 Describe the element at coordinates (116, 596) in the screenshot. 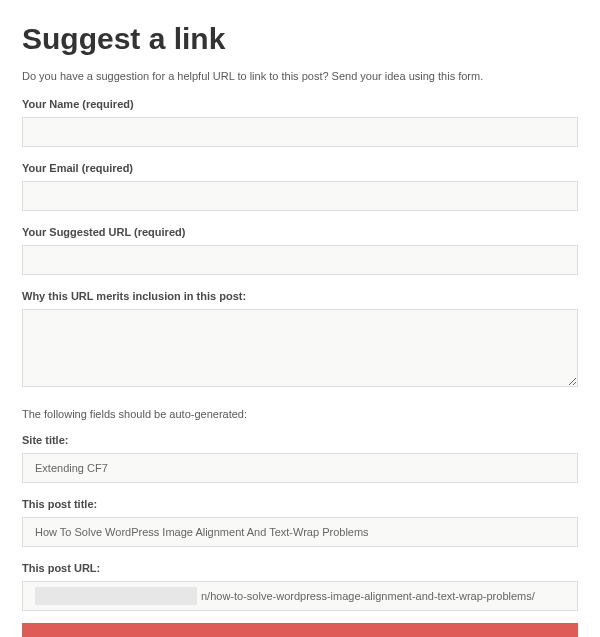

I see `redacted-block` at that location.